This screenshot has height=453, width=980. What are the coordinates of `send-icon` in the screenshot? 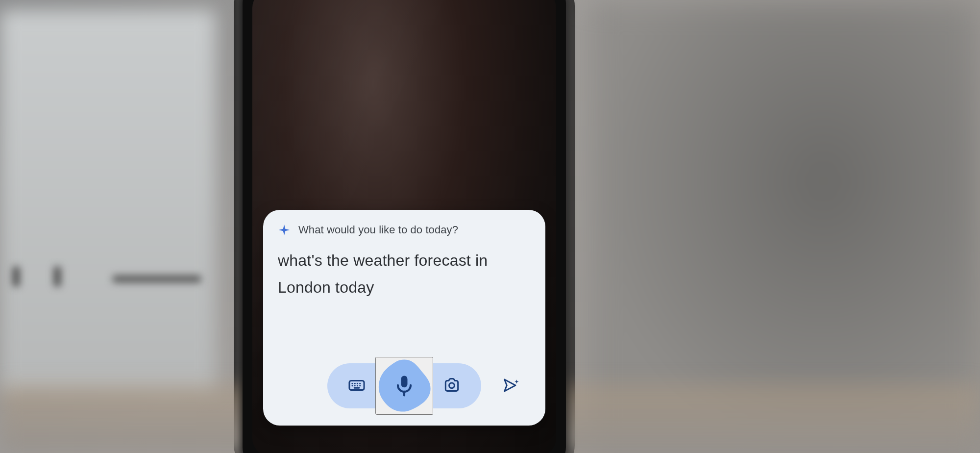 It's located at (511, 386).